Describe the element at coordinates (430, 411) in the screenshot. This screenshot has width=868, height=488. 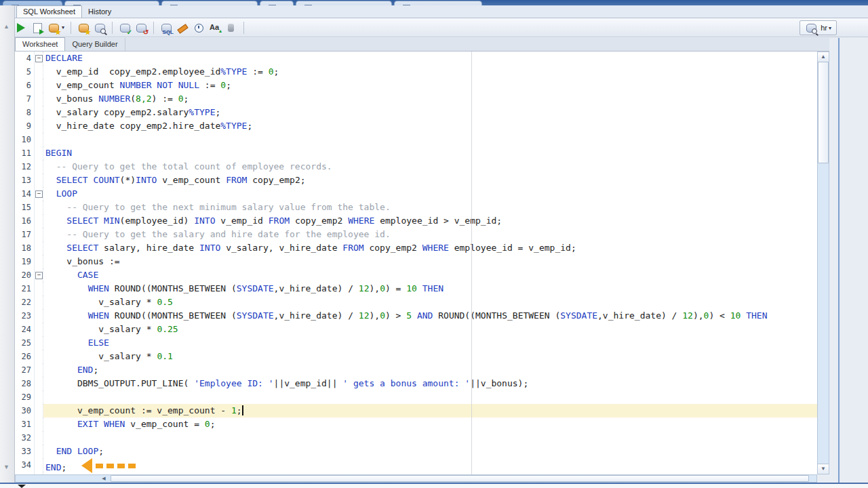
I see `code-text: v_emp_count := v_emp_count - 1;` at that location.